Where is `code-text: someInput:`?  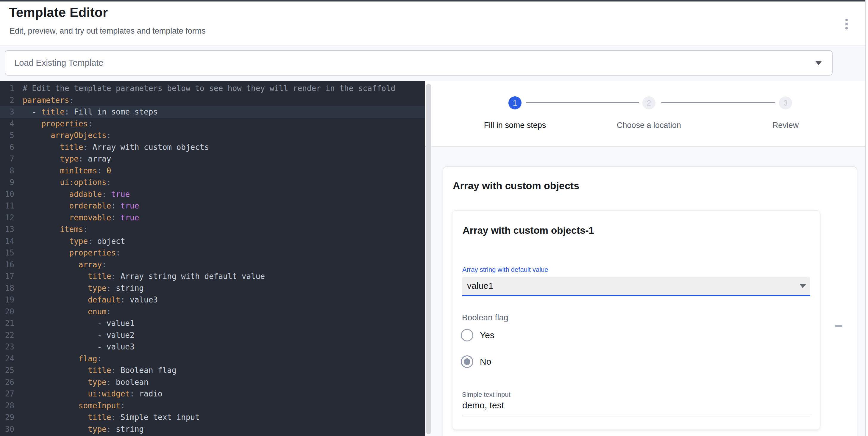 code-text: someInput: is located at coordinates (74, 406).